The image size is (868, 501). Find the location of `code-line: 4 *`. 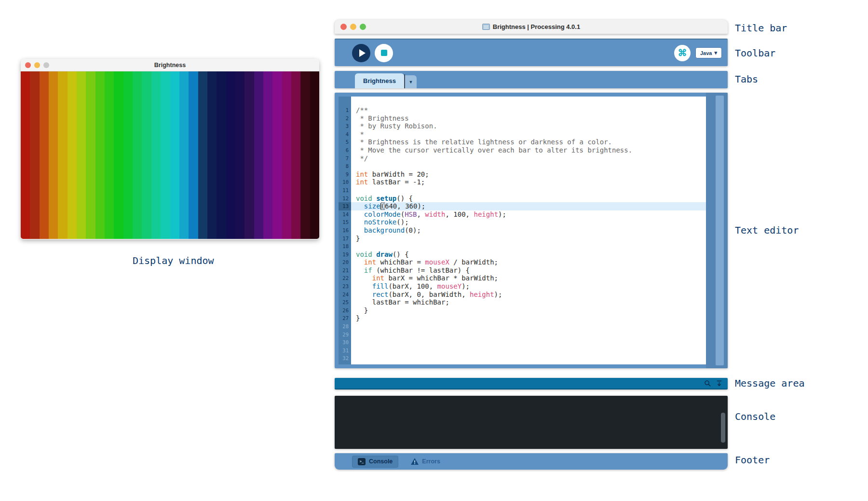

code-line: 4 * is located at coordinates (522, 134).